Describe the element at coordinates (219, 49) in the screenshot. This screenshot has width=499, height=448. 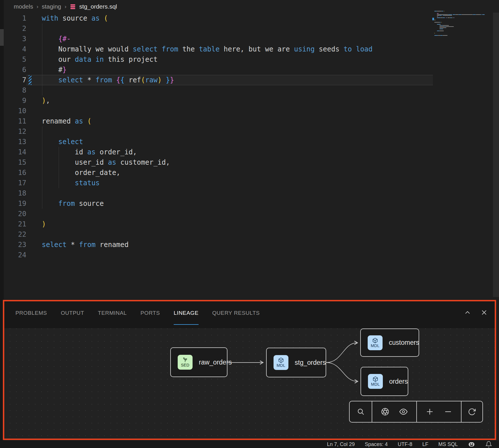
I see `code-line-4: 4 Normally we would select from the tabl…` at that location.